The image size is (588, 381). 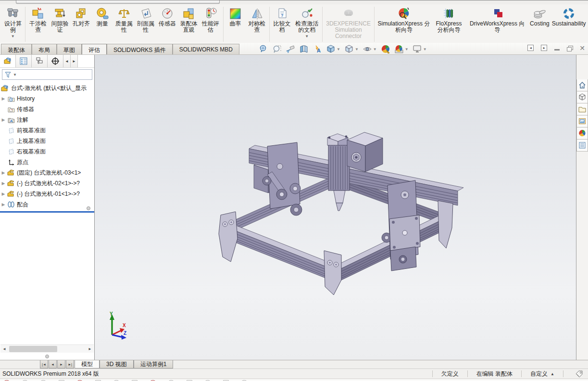 What do you see at coordinates (582, 86) in the screenshot?
I see `solidworks-resources-button` at bounding box center [582, 86].